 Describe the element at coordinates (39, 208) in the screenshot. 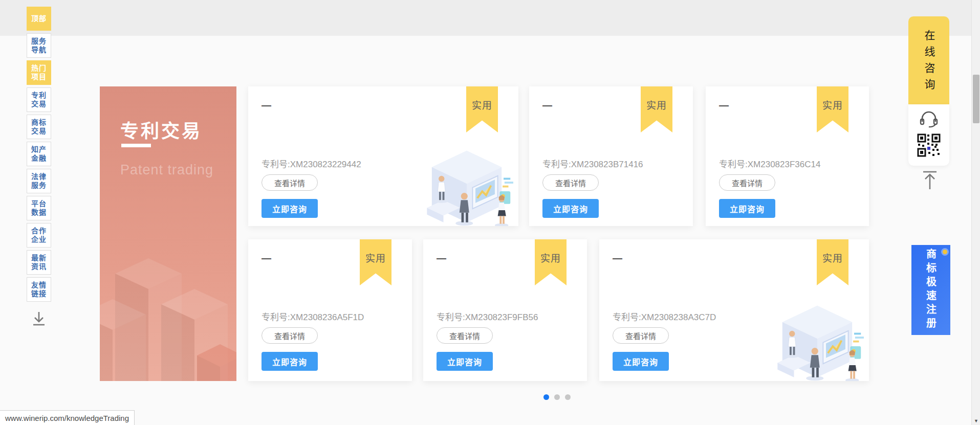

I see `sidebar-item-7: 平台数据` at that location.